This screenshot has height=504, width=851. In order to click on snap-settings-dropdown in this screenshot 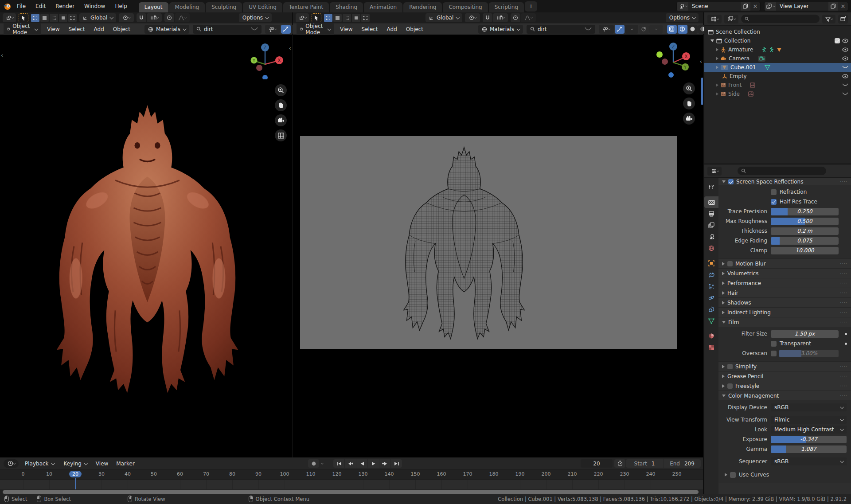, I will do `click(154, 18)`.